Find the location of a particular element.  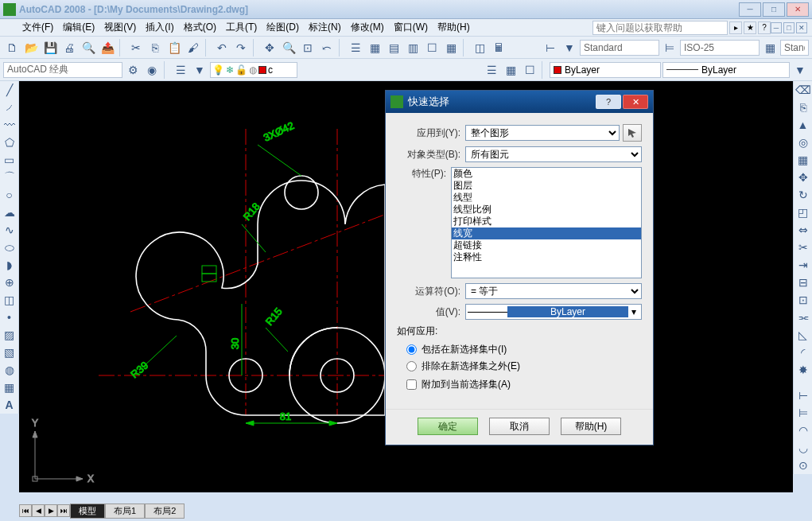

dialog-help-button: ? is located at coordinates (608, 102).